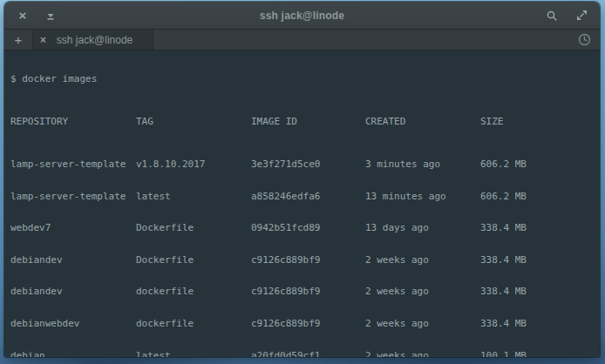 This screenshot has width=605, height=364. Describe the element at coordinates (73, 354) in the screenshot. I see `cell-repository: debian` at that location.